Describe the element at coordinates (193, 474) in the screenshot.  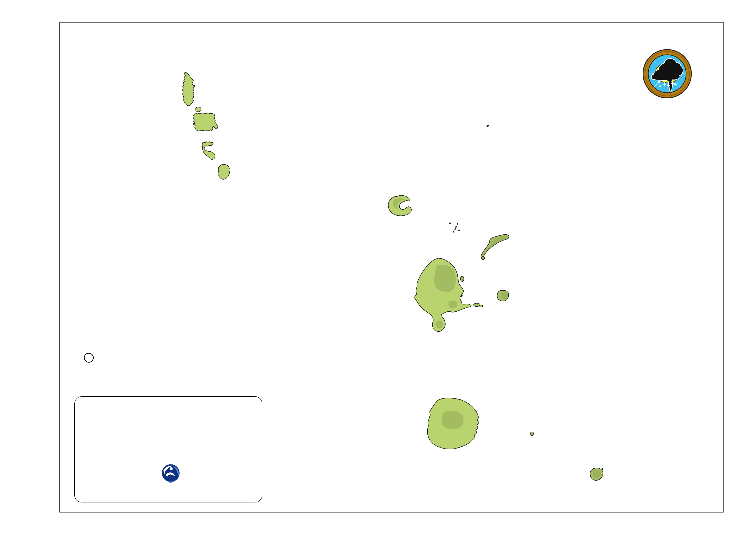
I see `niwa-logo` at that location.